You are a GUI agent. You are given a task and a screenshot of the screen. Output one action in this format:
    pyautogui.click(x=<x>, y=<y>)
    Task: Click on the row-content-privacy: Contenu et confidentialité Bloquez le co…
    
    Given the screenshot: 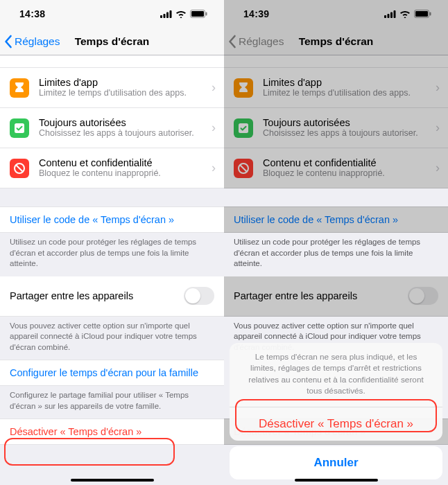 What is the action you would take?
    pyautogui.click(x=112, y=168)
    